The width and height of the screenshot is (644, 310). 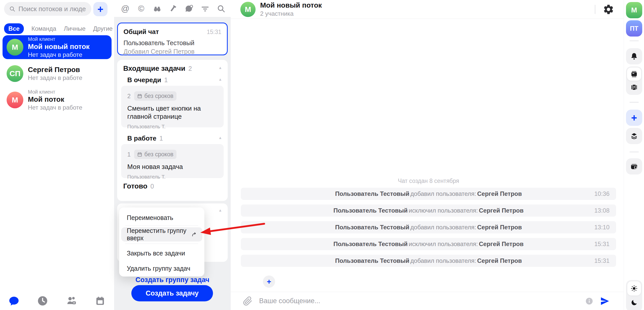 I want to click on dark-theme-button, so click(x=634, y=303).